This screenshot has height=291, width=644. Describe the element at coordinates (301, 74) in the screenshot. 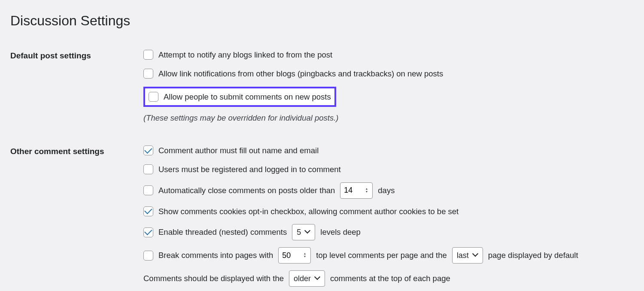

I see `label-allow-pingbacks: Allow link notifications from other blog…` at that location.